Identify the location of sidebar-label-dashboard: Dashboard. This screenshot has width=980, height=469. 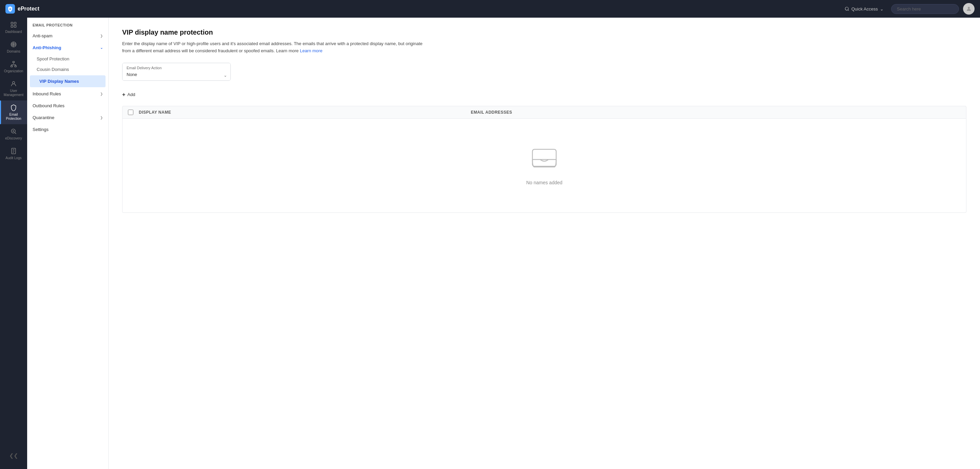
(14, 32).